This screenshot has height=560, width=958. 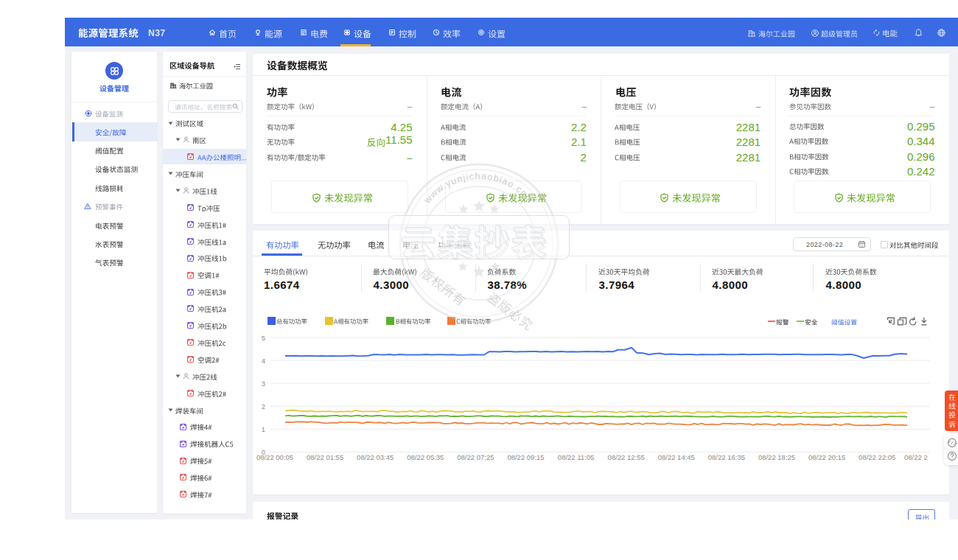 I want to click on svg-text: 08/22 20:15, so click(x=827, y=457).